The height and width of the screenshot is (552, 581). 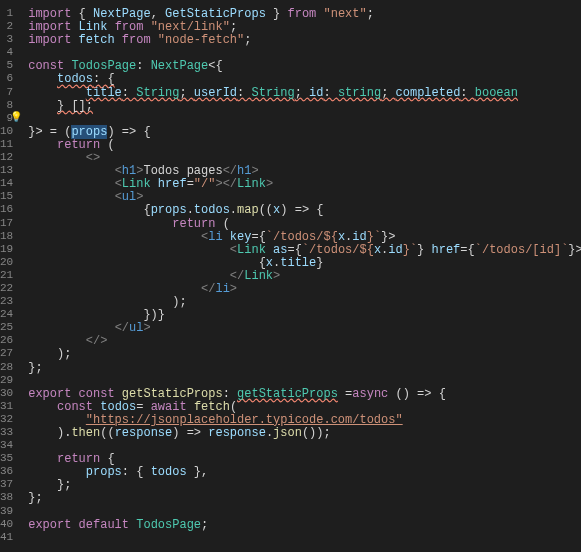 What do you see at coordinates (304, 182) in the screenshot?
I see `code-line: <Link href="/"></Link>` at bounding box center [304, 182].